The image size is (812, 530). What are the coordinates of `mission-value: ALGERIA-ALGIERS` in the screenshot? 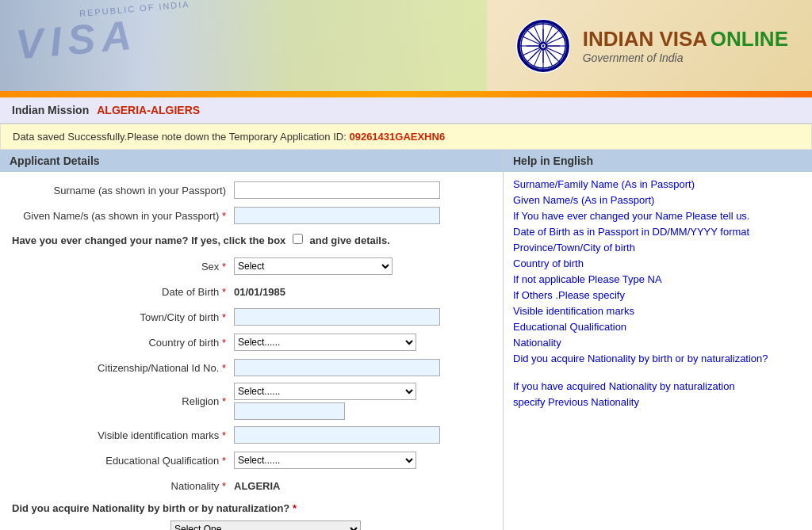 It's located at (148, 110).